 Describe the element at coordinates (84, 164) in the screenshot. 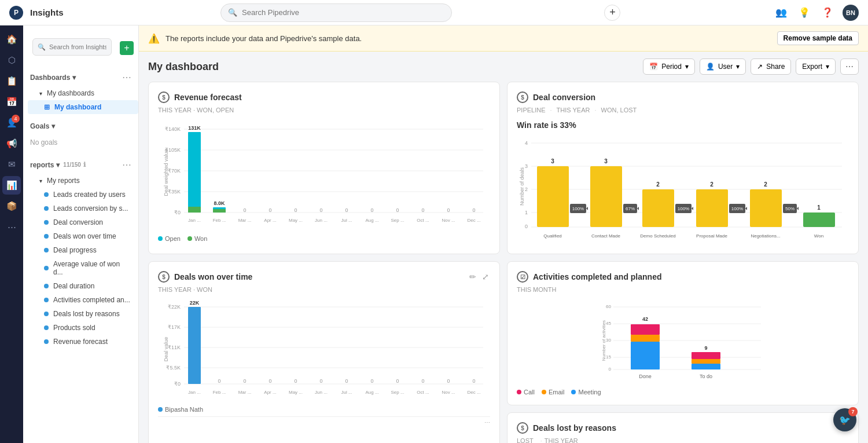

I see `info-icon: ℹ` at that location.